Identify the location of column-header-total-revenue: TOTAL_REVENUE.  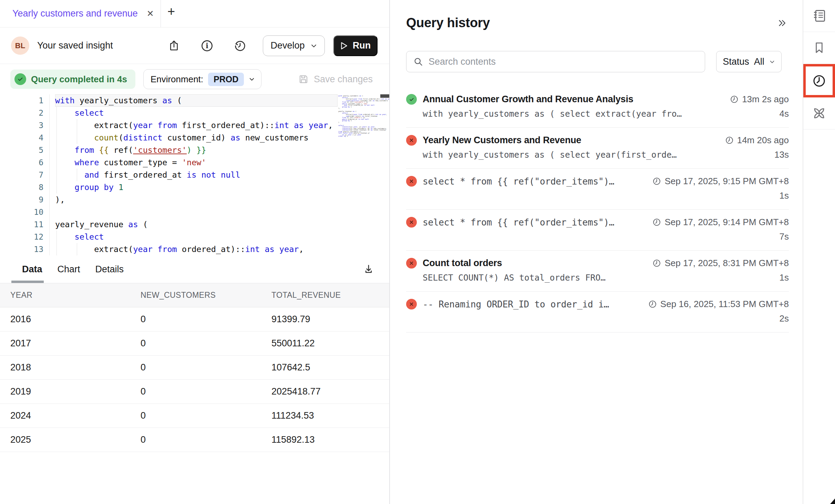
(325, 295).